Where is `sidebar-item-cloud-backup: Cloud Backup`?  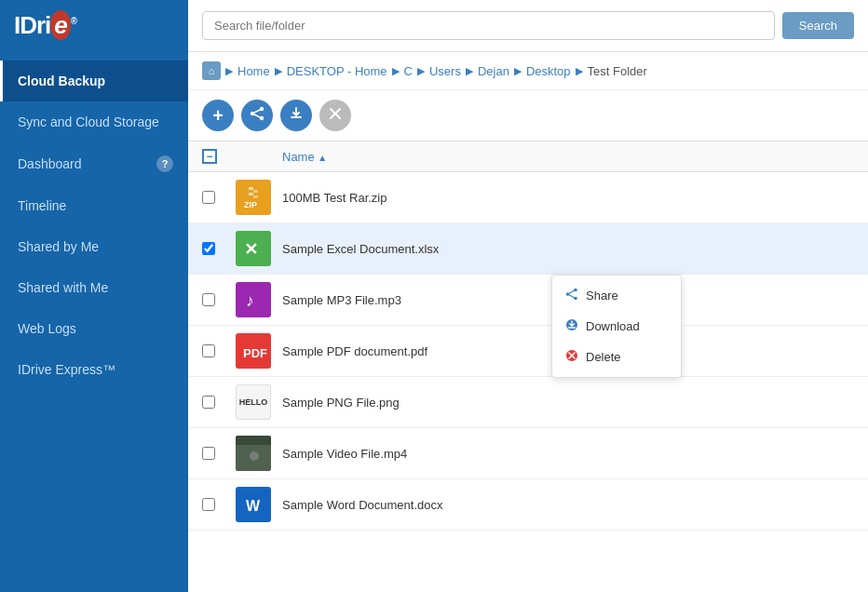
sidebar-item-cloud-backup: Cloud Backup is located at coordinates (94, 81).